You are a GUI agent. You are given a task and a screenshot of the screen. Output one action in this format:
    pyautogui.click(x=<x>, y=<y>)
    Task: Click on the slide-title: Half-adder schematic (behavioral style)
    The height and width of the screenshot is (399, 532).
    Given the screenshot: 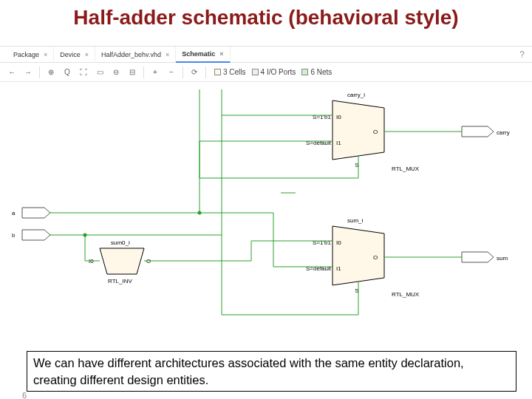 What is the action you would take?
    pyautogui.click(x=266, y=18)
    